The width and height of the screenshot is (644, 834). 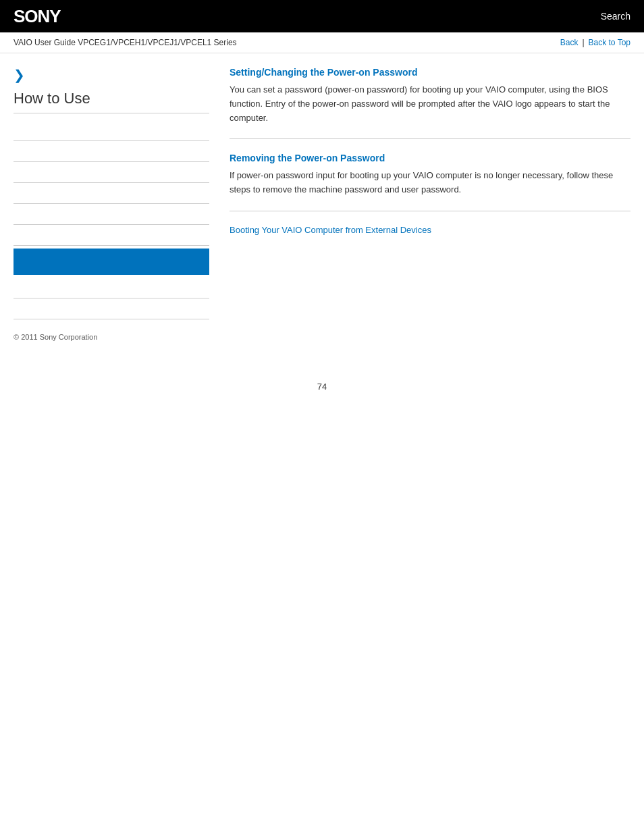 What do you see at coordinates (430, 103) in the screenshot?
I see `section-setting-password: Setting/Changing the Power-on Password Y…` at bounding box center [430, 103].